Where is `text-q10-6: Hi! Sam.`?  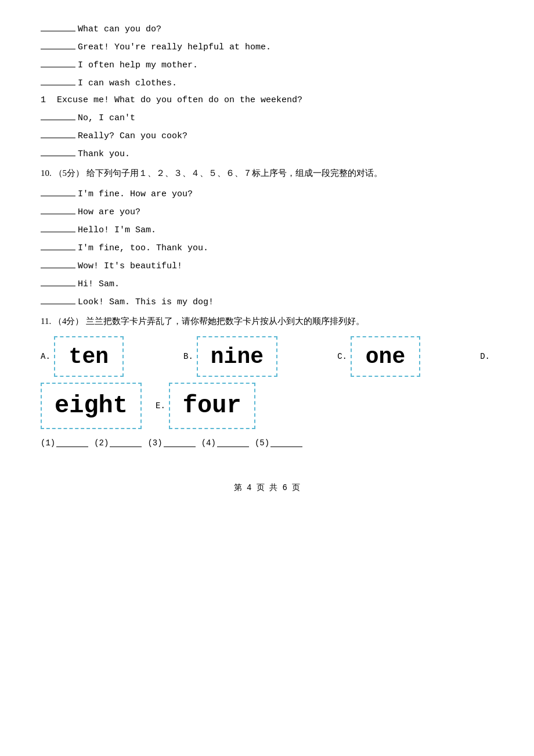 text-q10-6: Hi! Sam. is located at coordinates (99, 285).